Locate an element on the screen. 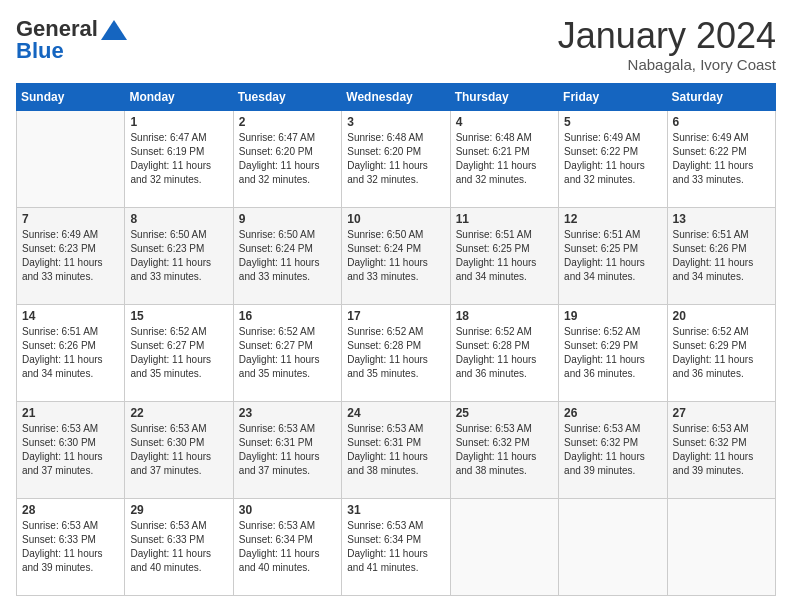 The width and height of the screenshot is (792, 612). calendar-day-cell: 22Sunrise: 6:53 AMSunset: 6:30 PMDayligh… is located at coordinates (179, 450).